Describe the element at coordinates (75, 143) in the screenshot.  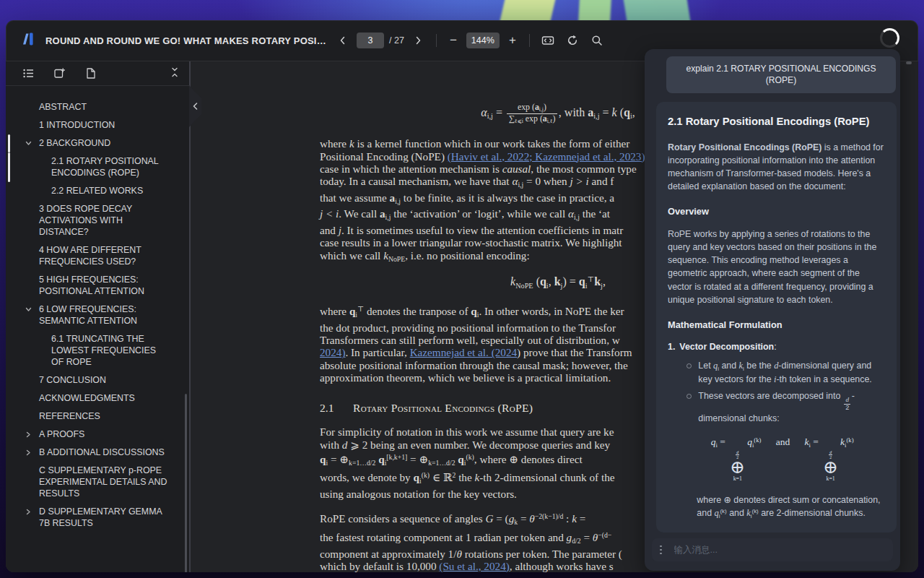
I see `toc-item-label: 2 BACKGROUND` at that location.